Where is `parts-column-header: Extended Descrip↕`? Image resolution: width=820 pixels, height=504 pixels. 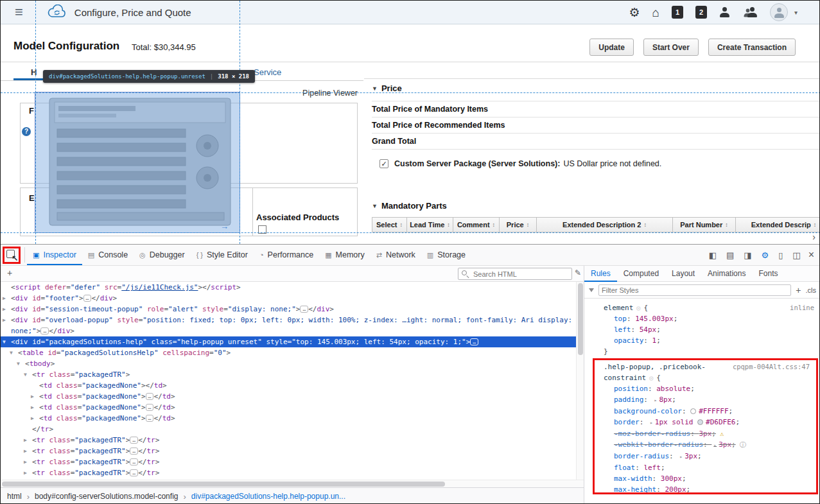 parts-column-header: Extended Descrip↕ is located at coordinates (778, 225).